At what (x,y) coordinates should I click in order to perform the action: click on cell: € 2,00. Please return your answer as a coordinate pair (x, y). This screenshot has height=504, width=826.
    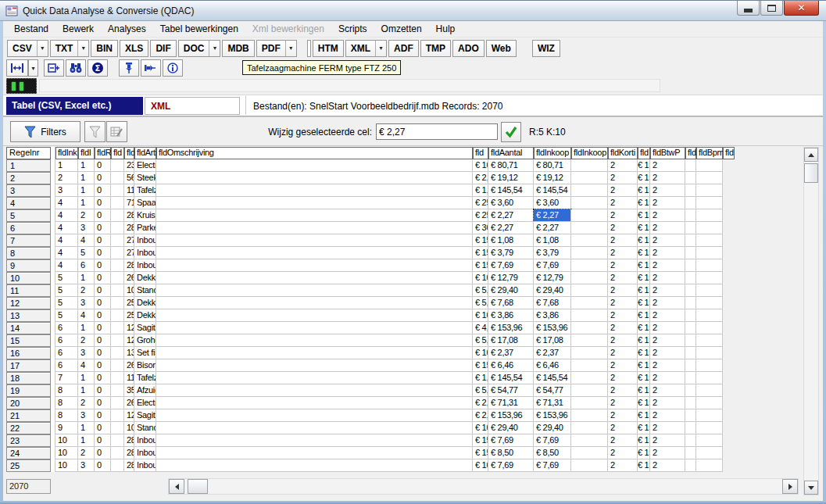
    Looking at the image, I should click on (481, 178).